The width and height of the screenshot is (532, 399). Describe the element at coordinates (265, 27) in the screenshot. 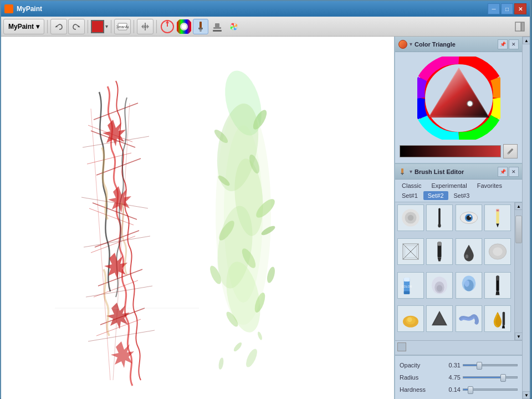

I see `main-toolbar: MyPaint ▾ ▾ Cle` at that location.